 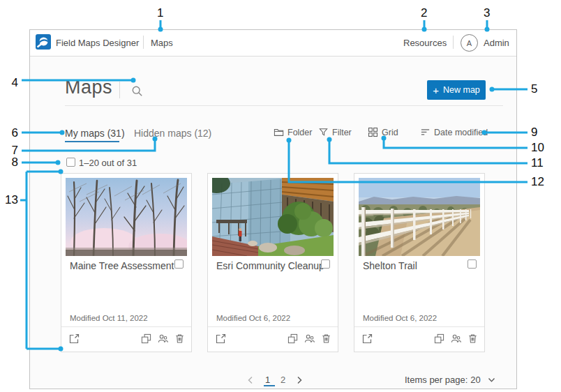 What do you see at coordinates (173, 133) in the screenshot?
I see `tab-hidden-maps: Hidden maps (12)` at bounding box center [173, 133].